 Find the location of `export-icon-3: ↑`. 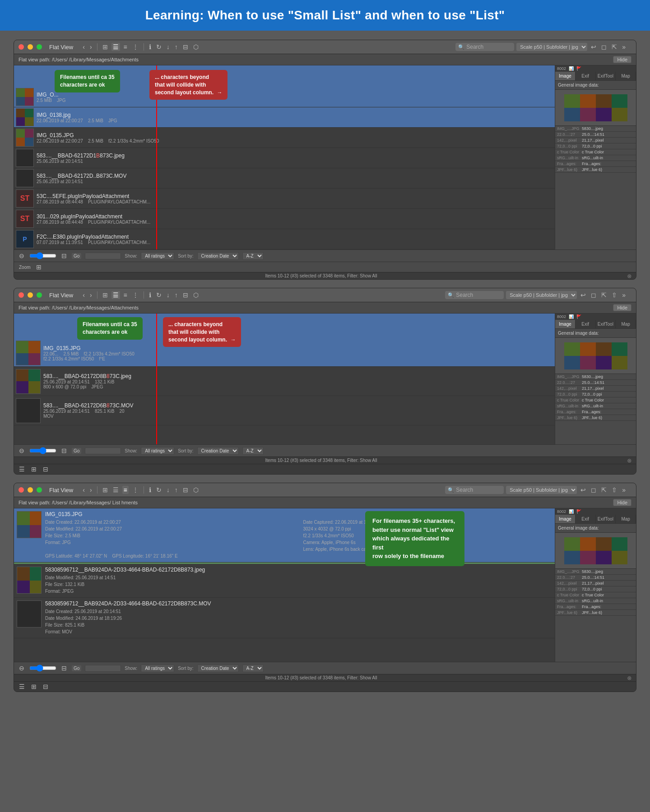

export-icon-3: ↑ is located at coordinates (176, 490).